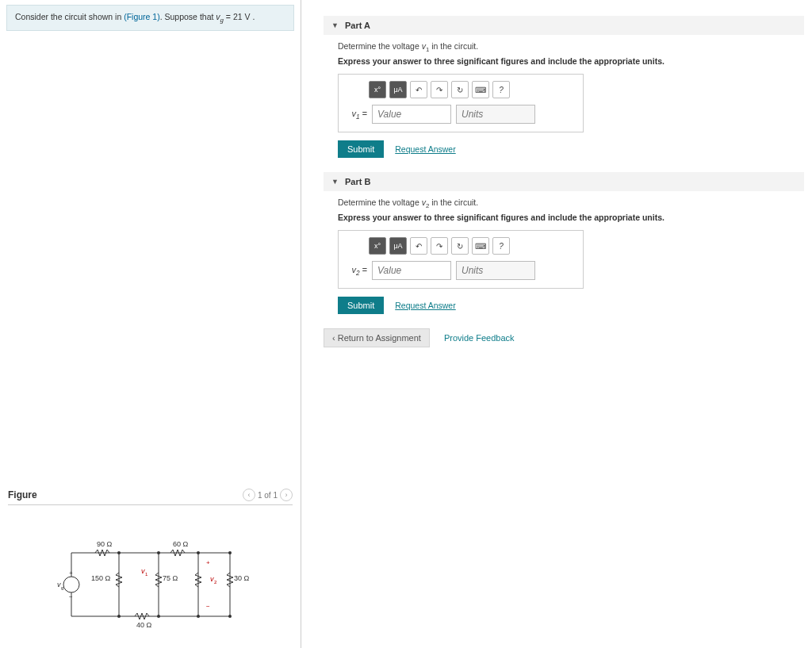  Describe the element at coordinates (564, 182) in the screenshot. I see `part-b-header: ▼ Part B` at that location.